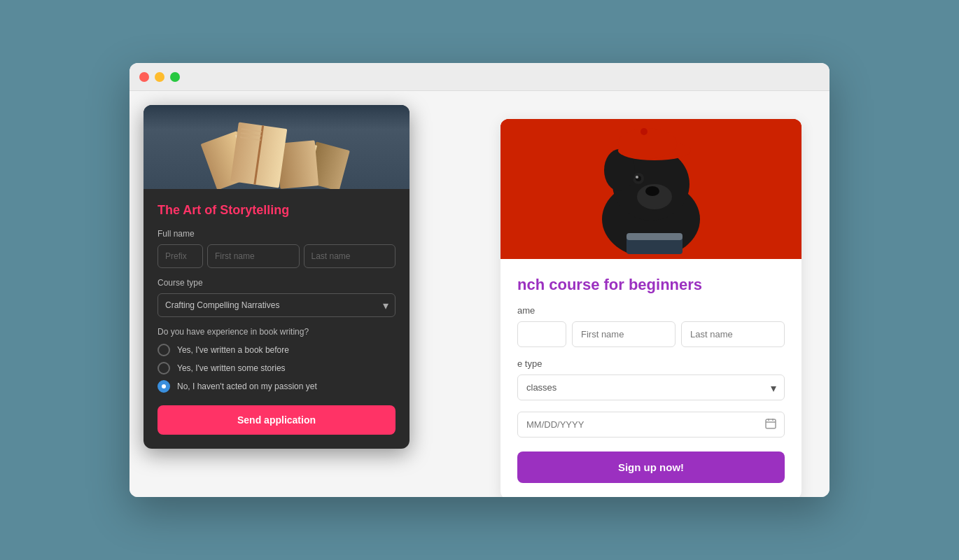 The width and height of the screenshot is (959, 560). Describe the element at coordinates (276, 332) in the screenshot. I see `experience-label: Do you have experience in book writing?` at that location.